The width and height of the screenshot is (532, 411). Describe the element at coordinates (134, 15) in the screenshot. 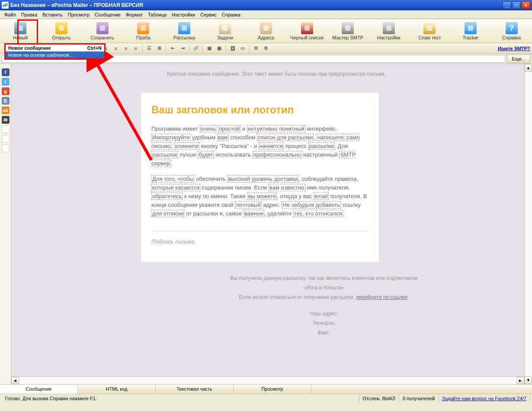

I see `menu-format: Формат` at that location.